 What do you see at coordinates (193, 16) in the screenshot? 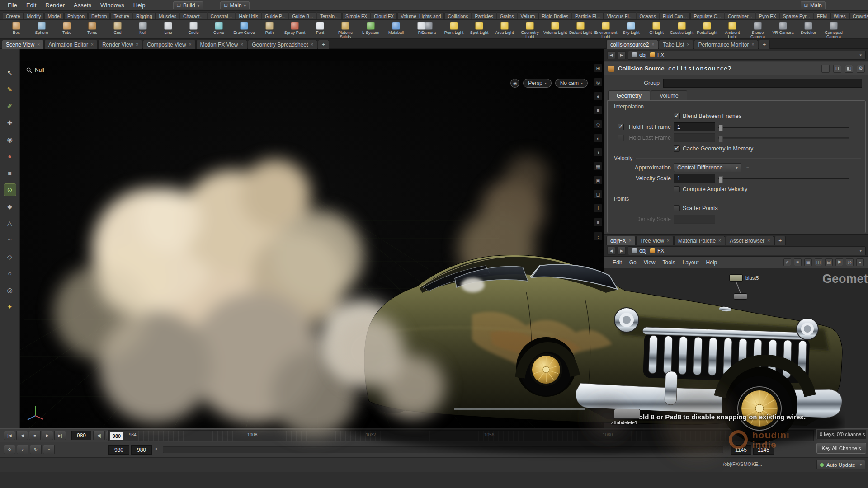
I see `shelf-tab-charact: Charact...` at bounding box center [193, 16].